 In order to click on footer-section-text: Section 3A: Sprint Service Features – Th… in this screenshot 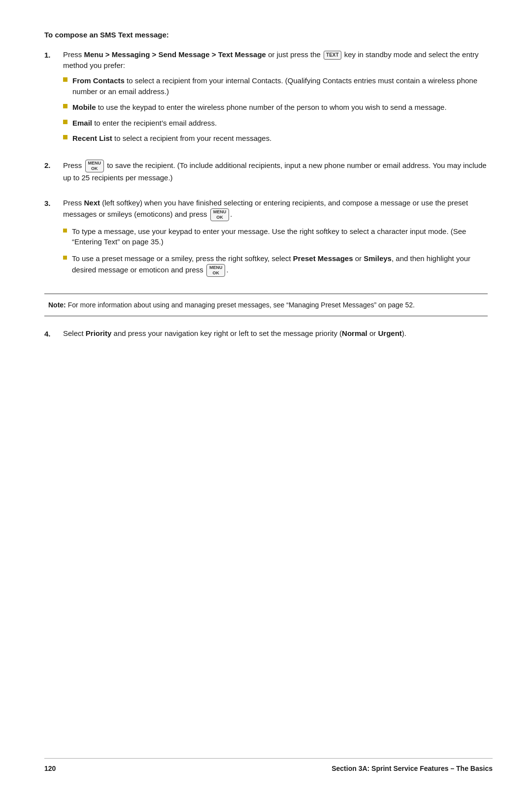, I will do `click(412, 768)`.